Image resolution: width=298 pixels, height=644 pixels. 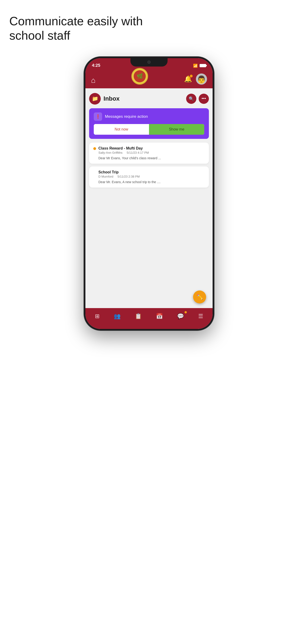 What do you see at coordinates (98, 116) in the screenshot?
I see `banner-icon-box: ❗` at bounding box center [98, 116].